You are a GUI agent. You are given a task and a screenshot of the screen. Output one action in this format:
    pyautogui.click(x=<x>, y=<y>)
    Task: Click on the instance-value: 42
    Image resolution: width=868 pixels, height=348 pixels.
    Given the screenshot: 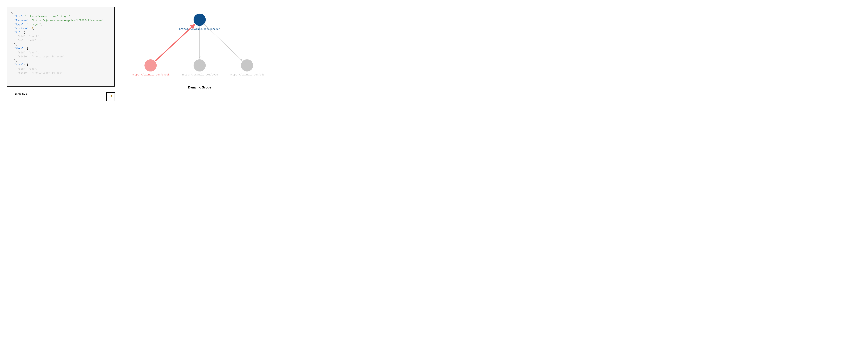 What is the action you would take?
    pyautogui.click(x=111, y=96)
    